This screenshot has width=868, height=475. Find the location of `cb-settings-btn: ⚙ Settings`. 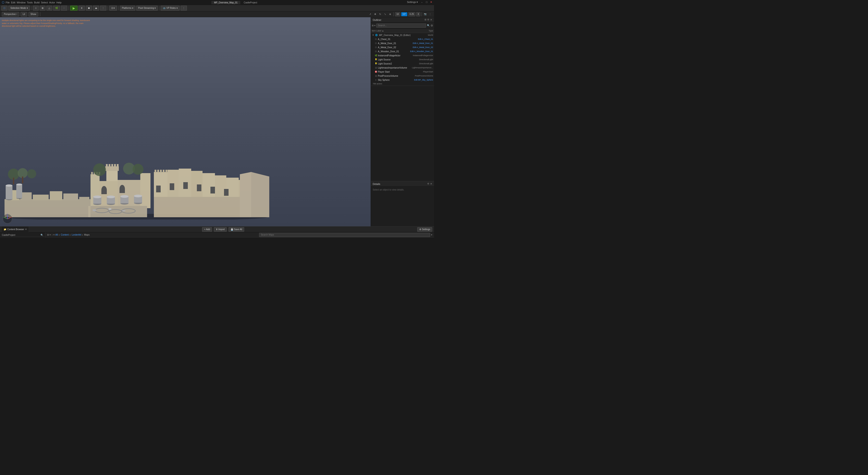

cb-settings-btn: ⚙ Settings is located at coordinates (425, 229).